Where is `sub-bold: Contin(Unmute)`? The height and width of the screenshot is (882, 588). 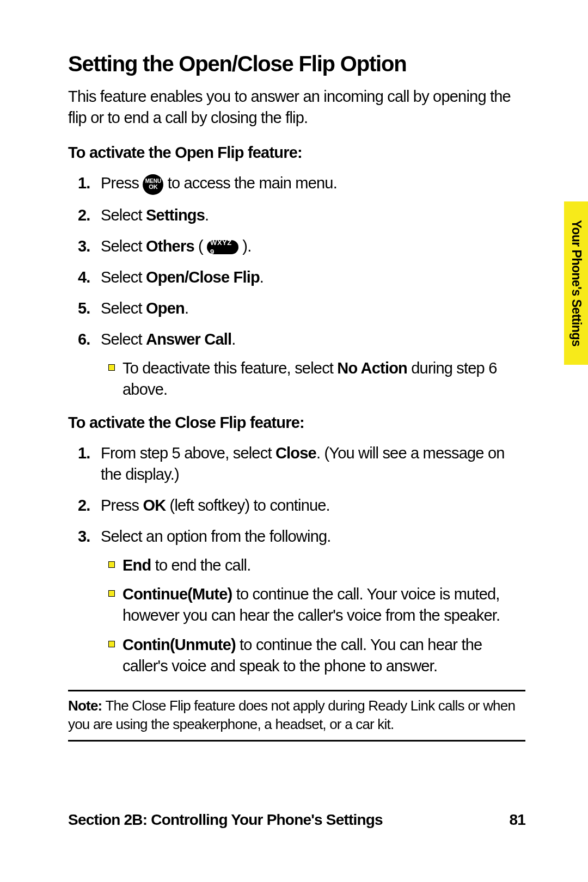
sub-bold: Contin(Unmute) is located at coordinates (179, 645).